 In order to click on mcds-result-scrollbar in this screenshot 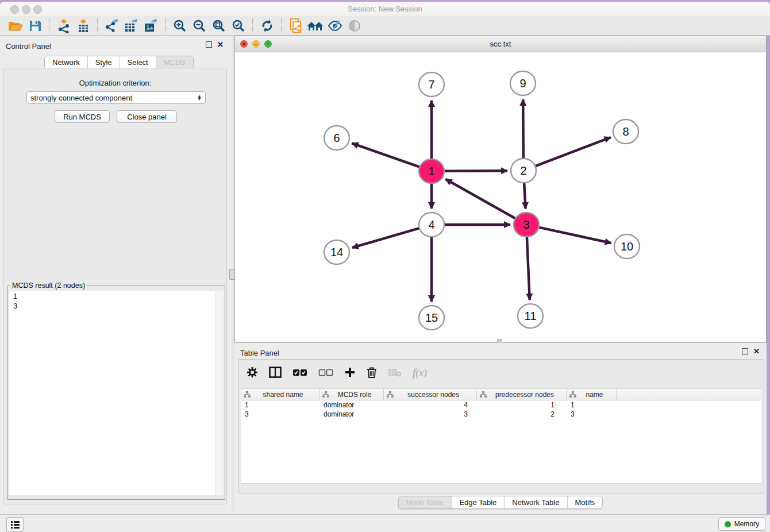, I will do `click(220, 393)`.